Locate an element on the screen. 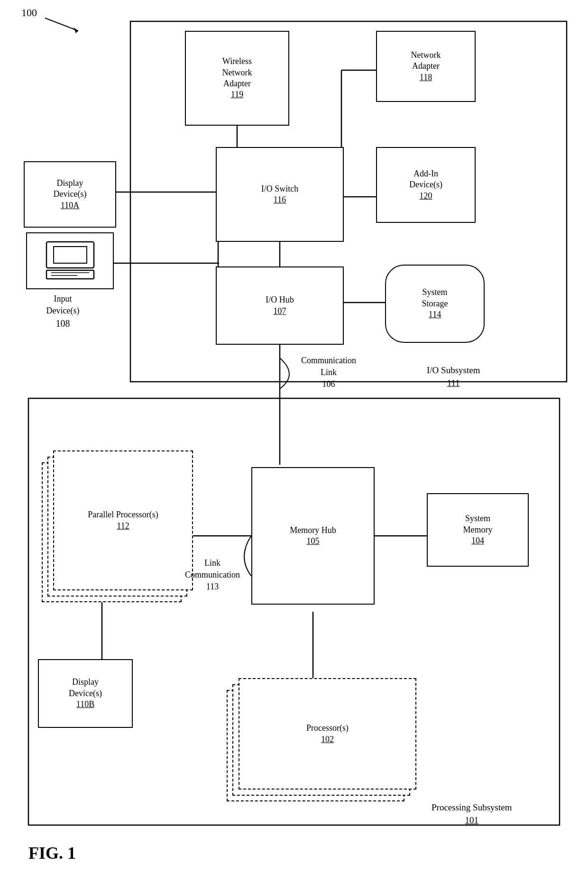  fig-label: FIG. 1 is located at coordinates (52, 853).